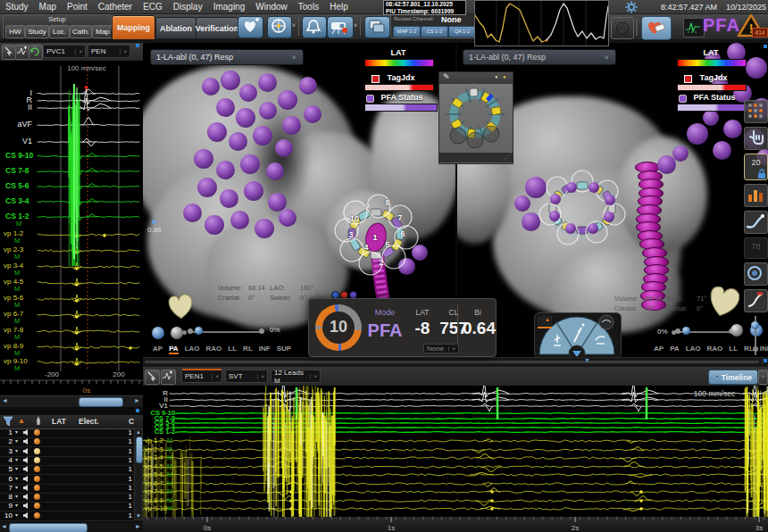 Image resolution: width=768 pixels, height=532 pixels. I want to click on catheter-inset-panel: ✎●●⋰, so click(476, 118).